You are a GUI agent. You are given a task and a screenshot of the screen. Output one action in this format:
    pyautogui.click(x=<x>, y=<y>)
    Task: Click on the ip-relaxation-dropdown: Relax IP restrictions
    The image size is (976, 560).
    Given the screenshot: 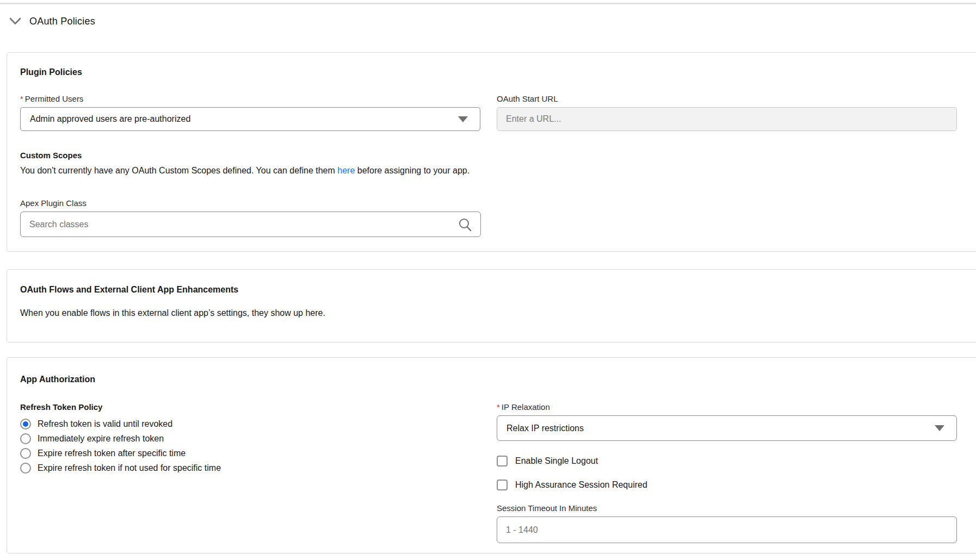 What is the action you would take?
    pyautogui.click(x=727, y=428)
    